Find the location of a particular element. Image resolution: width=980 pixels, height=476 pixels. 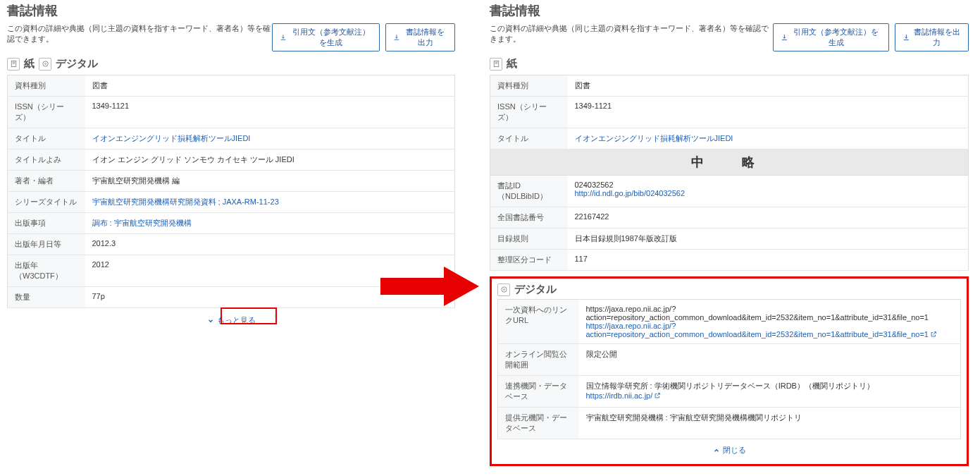

row-label: シリーズタイトル is located at coordinates (46, 202).